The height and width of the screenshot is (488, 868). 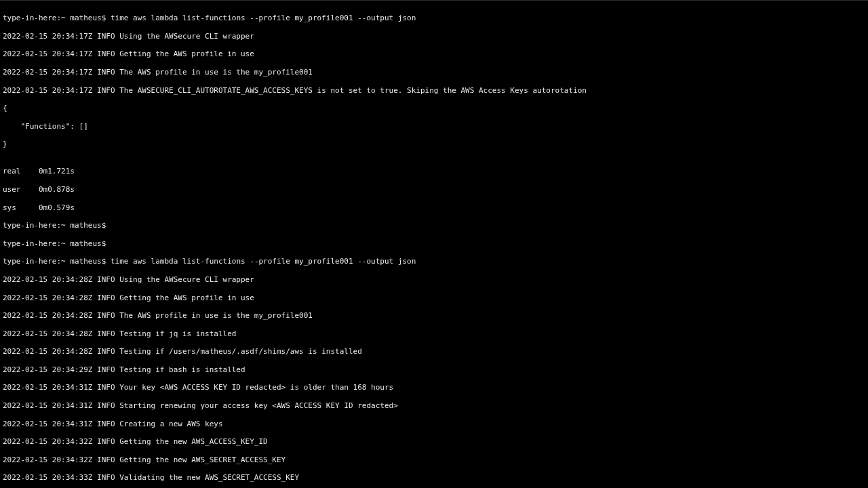 What do you see at coordinates (434, 298) in the screenshot?
I see `log-line: 2022-02-15 20:34:28Z INFO Getting the AW…` at bounding box center [434, 298].